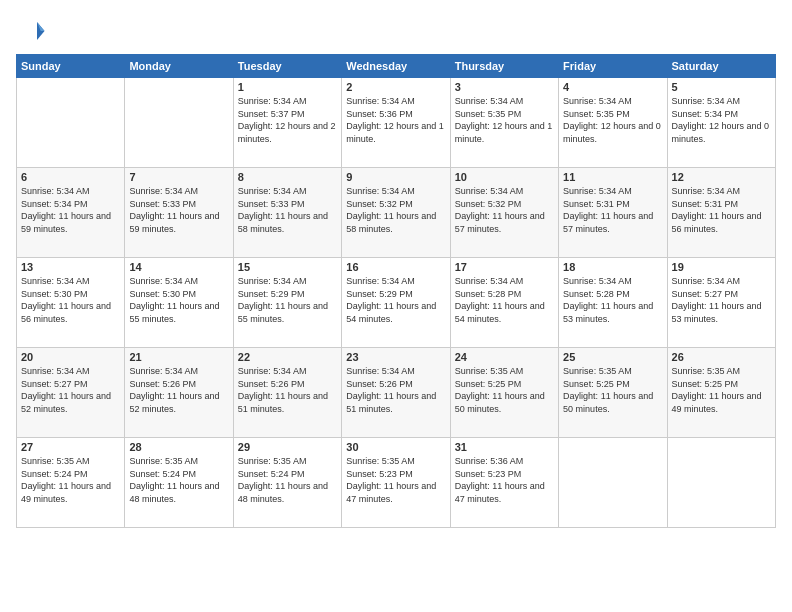  I want to click on day-header-friday: Friday, so click(613, 66).